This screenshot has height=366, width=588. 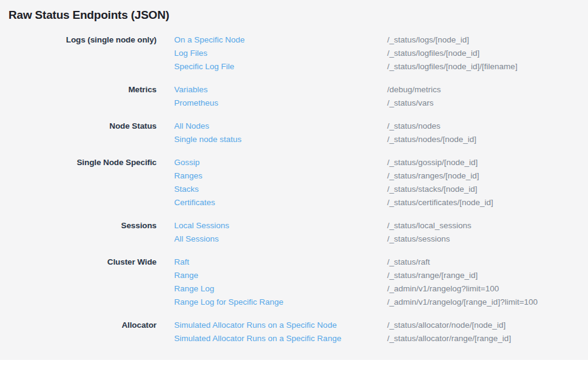 What do you see at coordinates (280, 203) in the screenshot?
I see `endpoint-link: Certificates` at bounding box center [280, 203].